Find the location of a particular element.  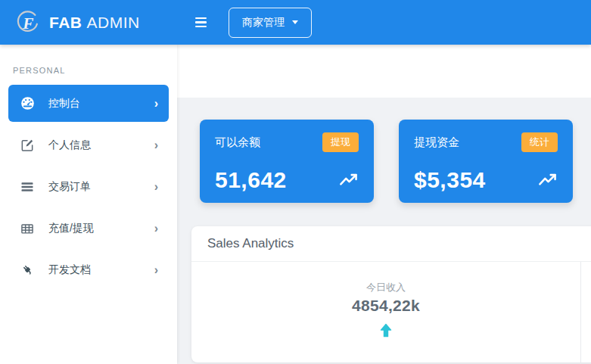

withdraw-badge-button: 提现 is located at coordinates (341, 142).